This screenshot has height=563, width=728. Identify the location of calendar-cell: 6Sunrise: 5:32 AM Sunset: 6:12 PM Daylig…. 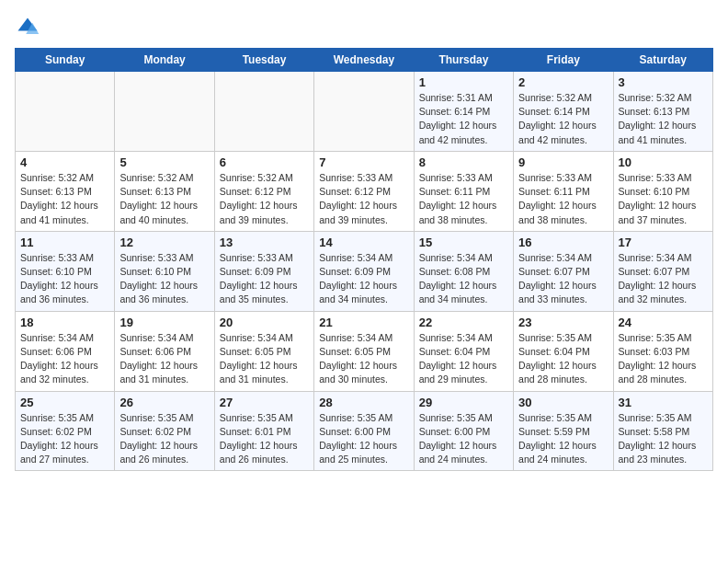
(264, 191).